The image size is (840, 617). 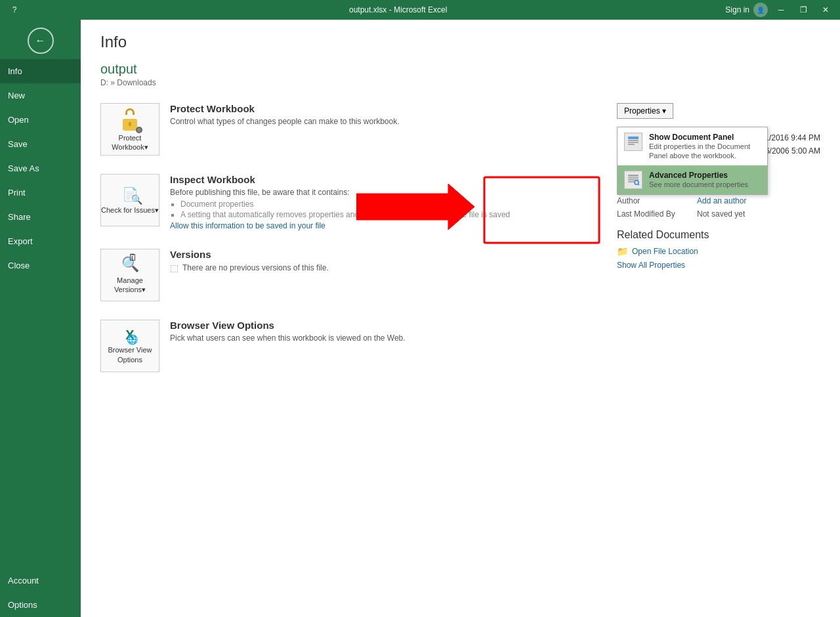 What do you see at coordinates (249, 255) in the screenshot?
I see `versions-title: Versions` at bounding box center [249, 255].